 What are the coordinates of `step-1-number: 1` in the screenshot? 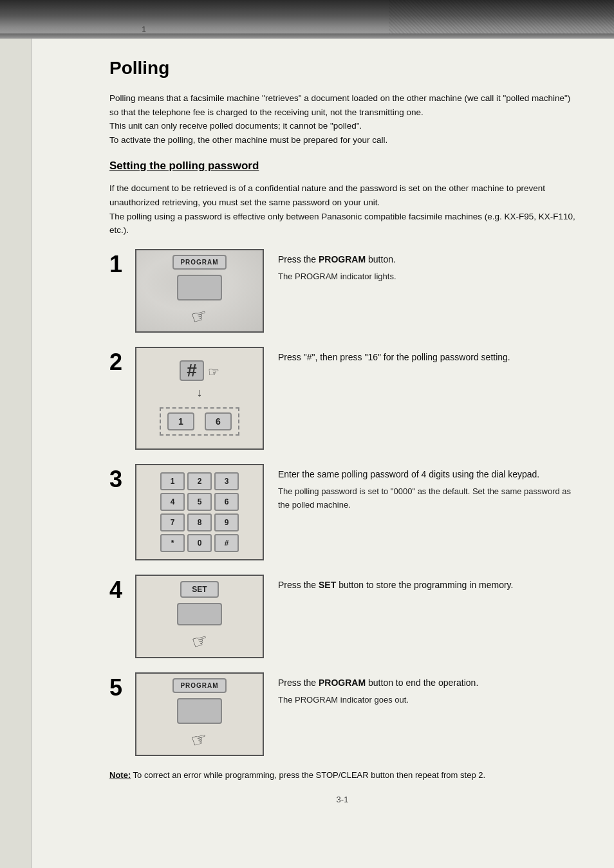 It's located at (122, 264).